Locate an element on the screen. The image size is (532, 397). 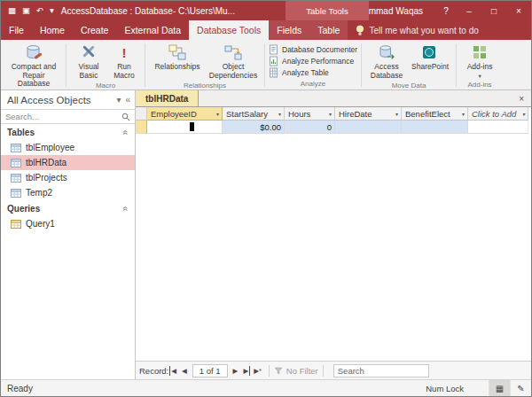
ribbon-group-macro: Visual Basic ! Run Macro Macro is located at coordinates (106, 66).